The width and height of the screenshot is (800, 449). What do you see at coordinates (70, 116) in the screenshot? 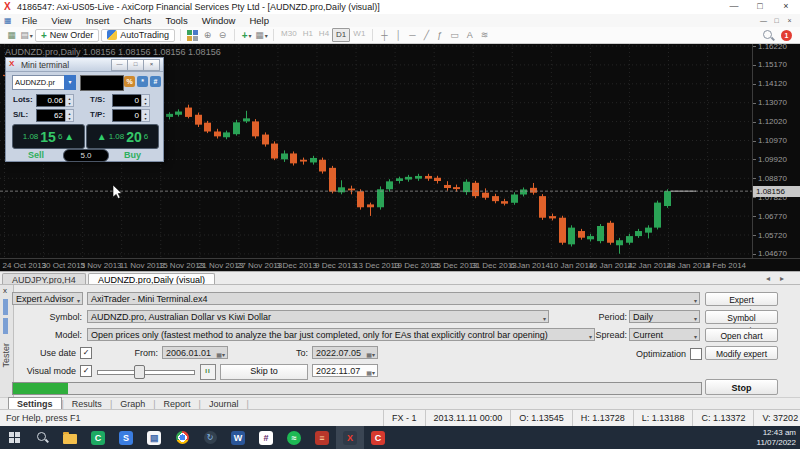
I see `stop-loss-stepper: ▴▾` at bounding box center [70, 116].